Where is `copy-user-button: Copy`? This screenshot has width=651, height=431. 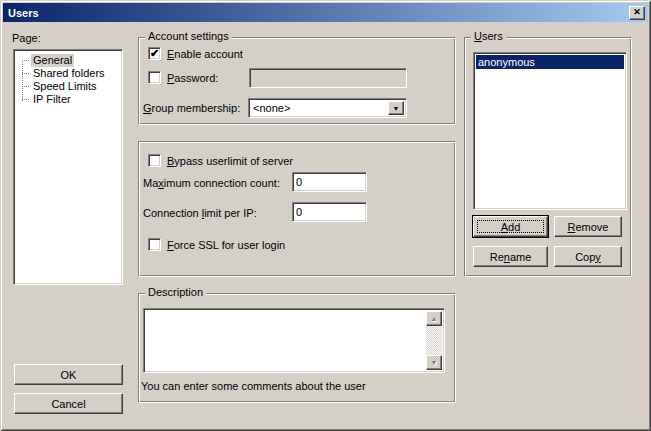
copy-user-button: Copy is located at coordinates (588, 256).